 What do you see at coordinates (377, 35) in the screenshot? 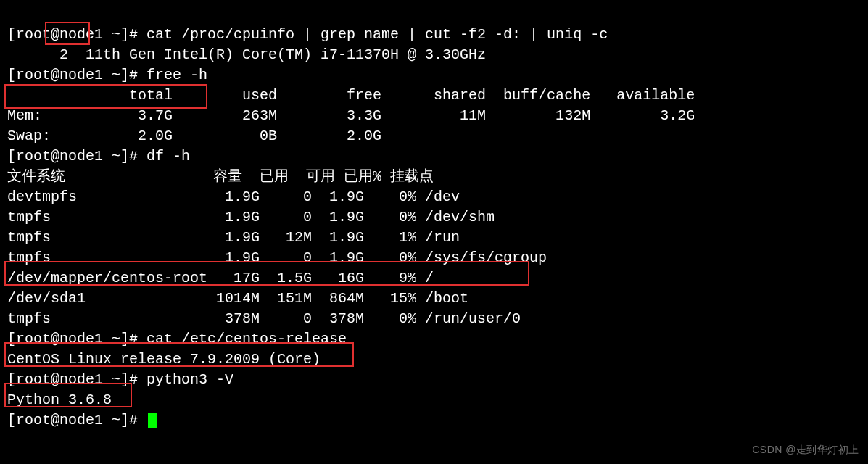
I see `cmd-cpuinfo: cat /proc/cpuinfo | grep name | cut -f2 …` at bounding box center [377, 35].